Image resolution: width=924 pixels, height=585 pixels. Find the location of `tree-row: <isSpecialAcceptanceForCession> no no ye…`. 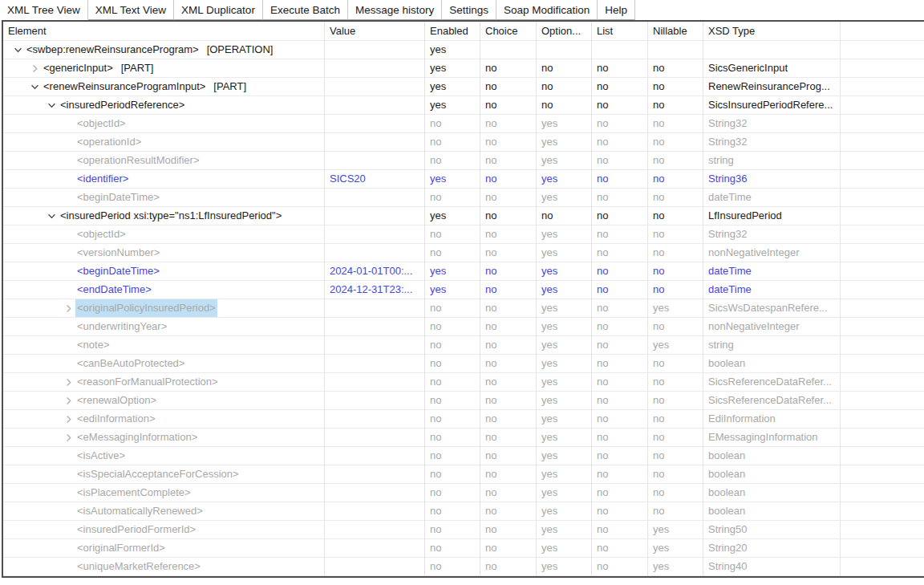

tree-row: <isSpecialAcceptanceForCession> no no ye… is located at coordinates (464, 475).